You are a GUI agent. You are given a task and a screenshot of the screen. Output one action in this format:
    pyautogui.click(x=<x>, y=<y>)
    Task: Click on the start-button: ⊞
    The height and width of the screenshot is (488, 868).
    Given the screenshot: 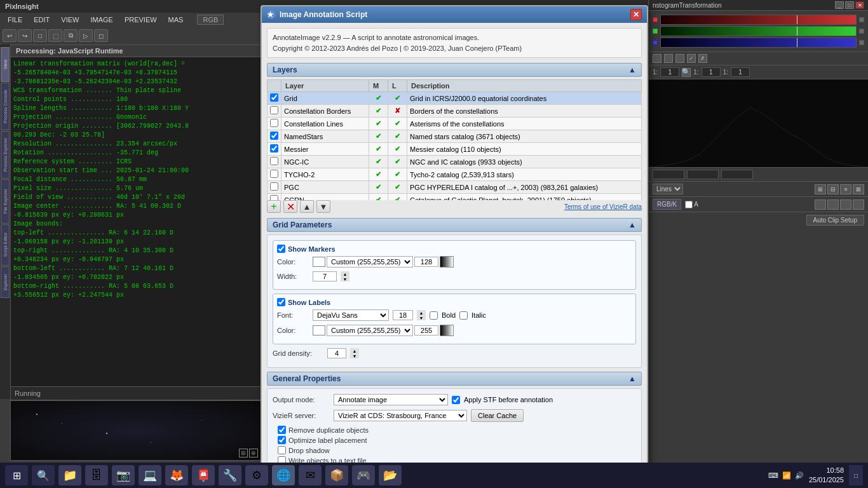 What is the action you would take?
    pyautogui.click(x=17, y=475)
    